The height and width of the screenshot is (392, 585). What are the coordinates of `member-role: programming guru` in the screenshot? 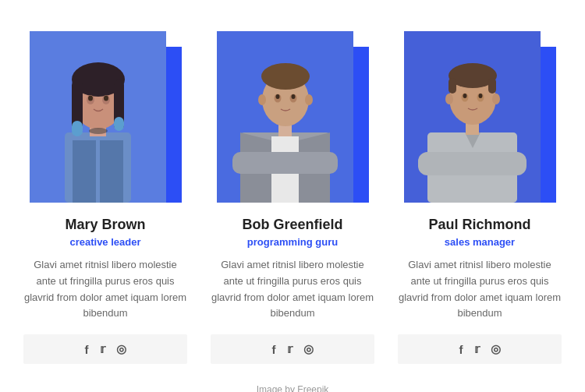 It's located at (292, 242).